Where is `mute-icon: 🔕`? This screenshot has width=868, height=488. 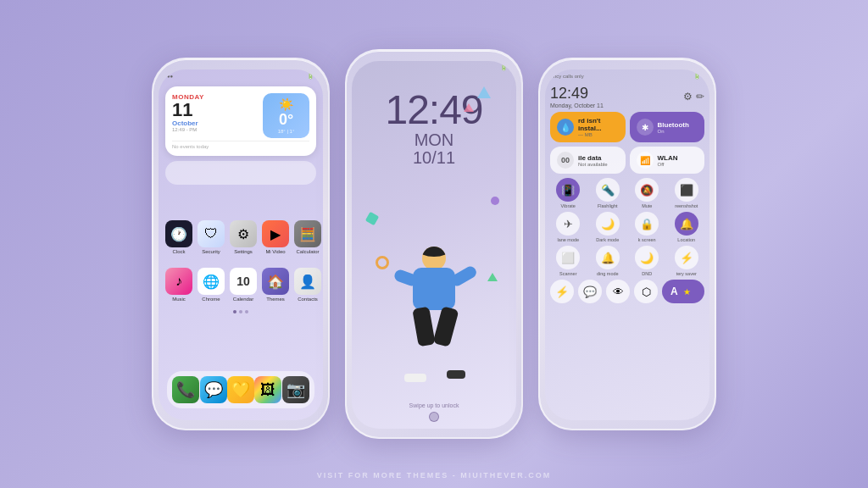 mute-icon: 🔕 is located at coordinates (647, 190).